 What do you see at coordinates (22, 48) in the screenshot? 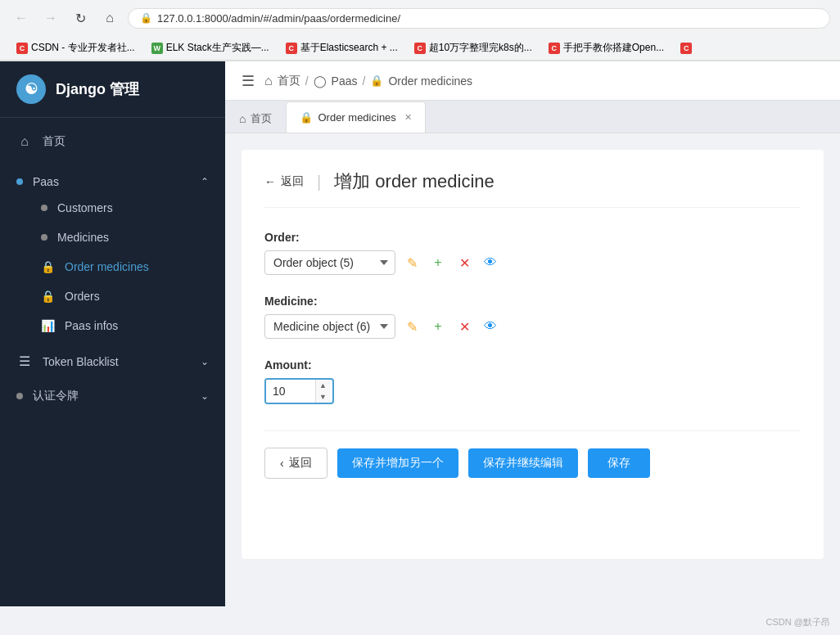
I see `bookmark-favicon-csdn1: C` at bounding box center [22, 48].